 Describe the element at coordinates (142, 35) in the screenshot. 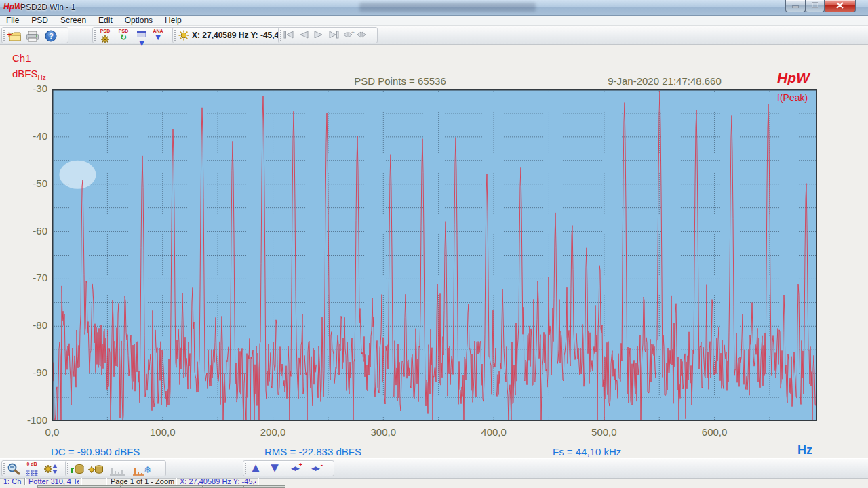

I see `comb-filter-button: ▼` at that location.